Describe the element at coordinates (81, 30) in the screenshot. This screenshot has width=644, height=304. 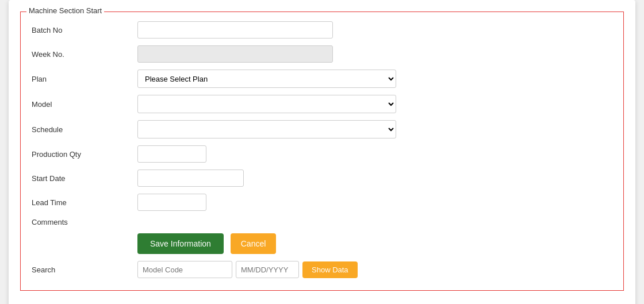
I see `batch-no-label: Batch No` at that location.